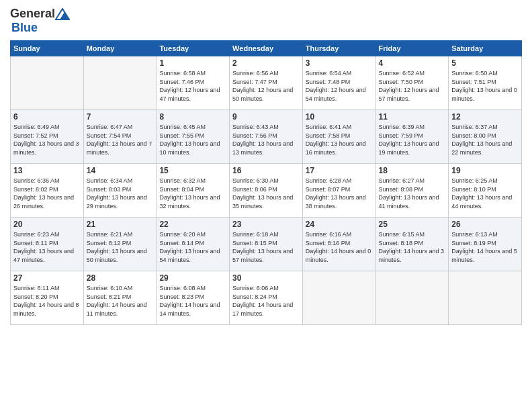 This screenshot has width=532, height=411. What do you see at coordinates (120, 247) in the screenshot?
I see `day-info: Sunrise: 6:21 AM Sunset: 8:12 PM Dayligh…` at bounding box center [120, 247].